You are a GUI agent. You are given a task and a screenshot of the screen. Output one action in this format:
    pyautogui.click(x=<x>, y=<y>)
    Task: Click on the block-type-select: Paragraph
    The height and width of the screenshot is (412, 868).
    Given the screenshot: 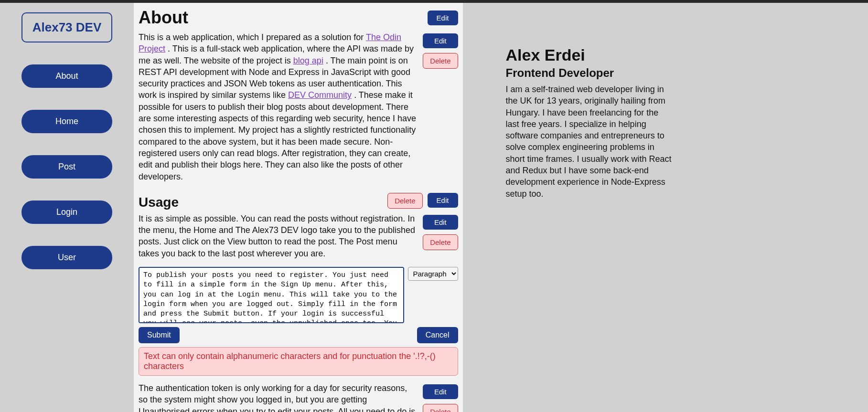 What is the action you would take?
    pyautogui.click(x=433, y=274)
    